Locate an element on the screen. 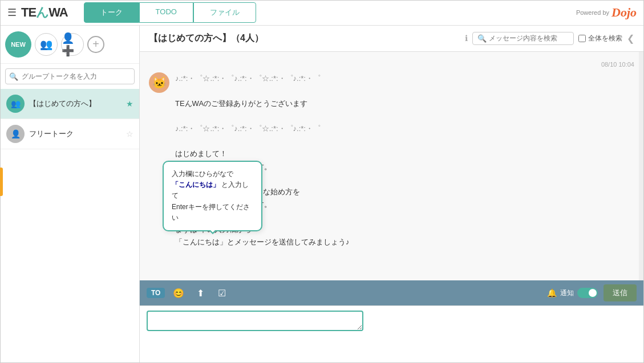  chat-avatar-free: 👤 is located at coordinates (15, 134).